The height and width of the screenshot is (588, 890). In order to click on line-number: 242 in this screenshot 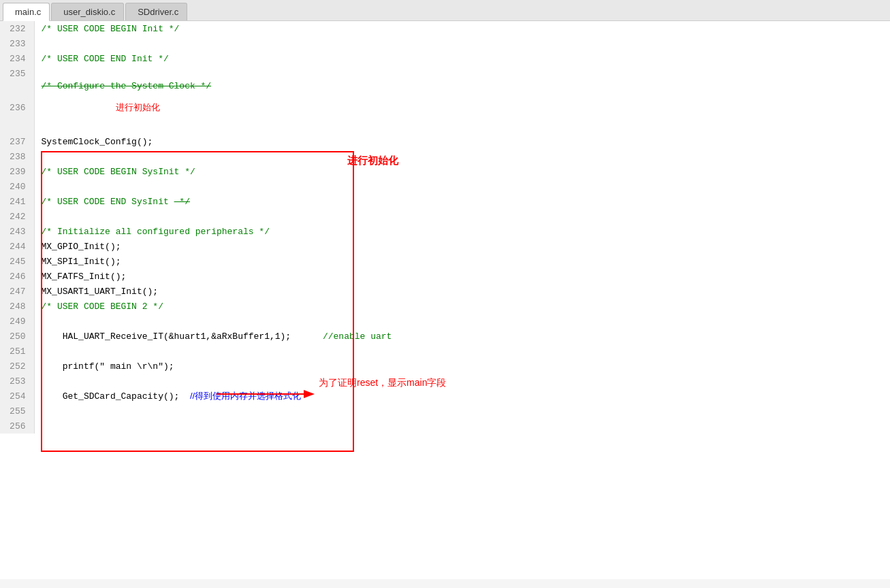, I will do `click(17, 216)`.